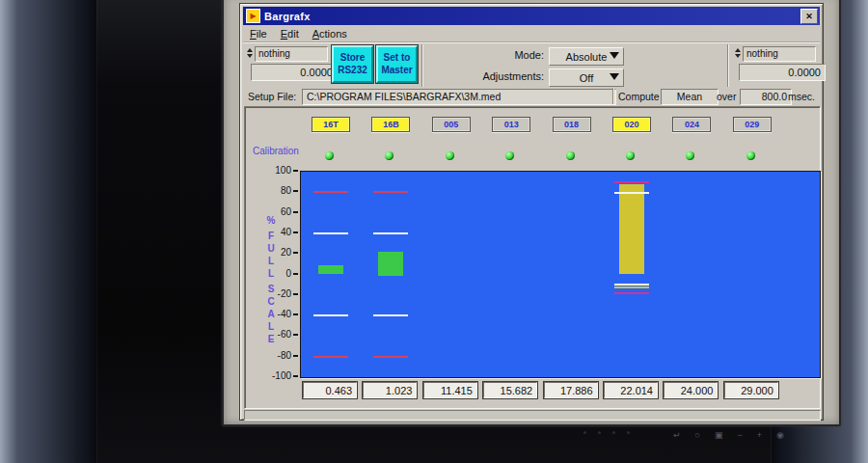  Describe the element at coordinates (632, 230) in the screenshot. I see `020-bar-mark` at that location.